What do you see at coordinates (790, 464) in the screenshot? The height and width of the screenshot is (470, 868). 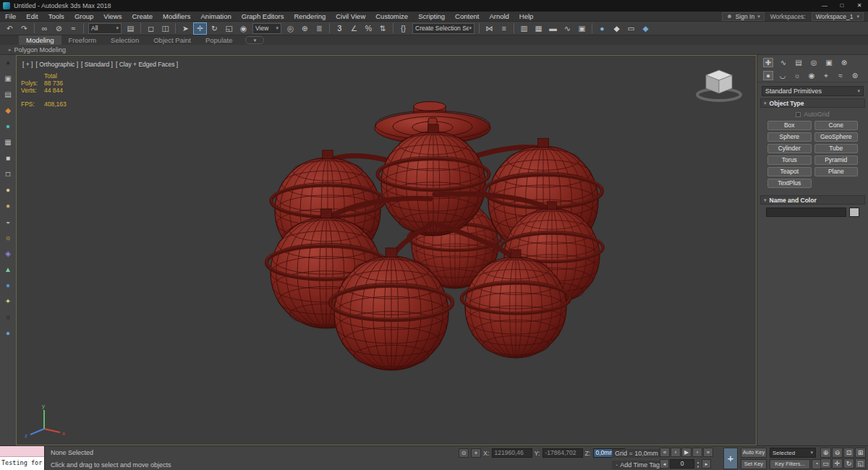 I see `key-filters-button: Key Filters...` at bounding box center [790, 464].